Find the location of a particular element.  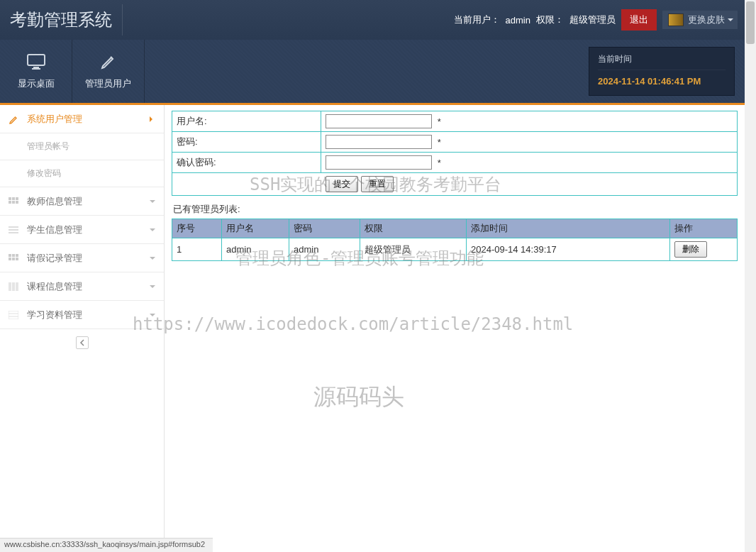

perm-label: 权限： is located at coordinates (550, 20).